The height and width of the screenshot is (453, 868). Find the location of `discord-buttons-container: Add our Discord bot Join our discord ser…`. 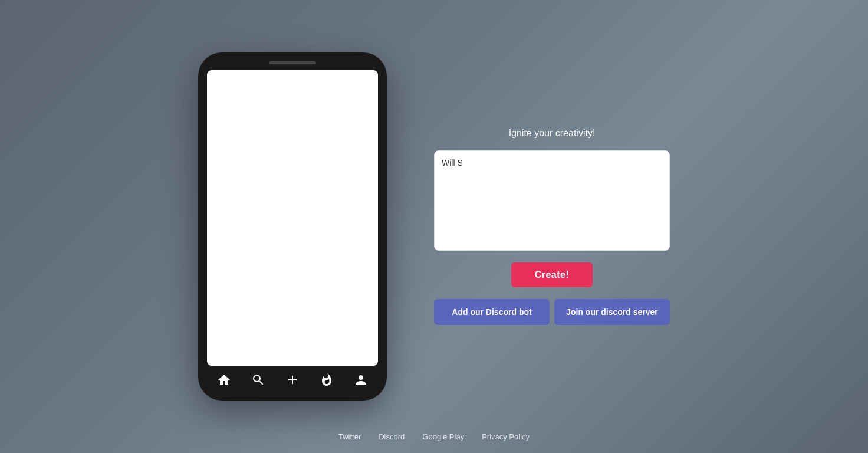

discord-buttons-container: Add our Discord bot Join our discord ser… is located at coordinates (552, 312).